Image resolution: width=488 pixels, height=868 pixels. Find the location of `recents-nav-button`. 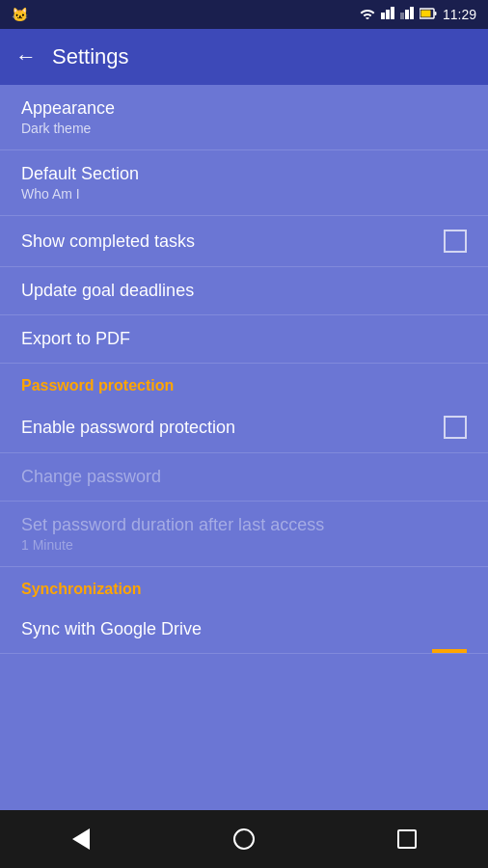

recents-nav-button is located at coordinates (407, 839).